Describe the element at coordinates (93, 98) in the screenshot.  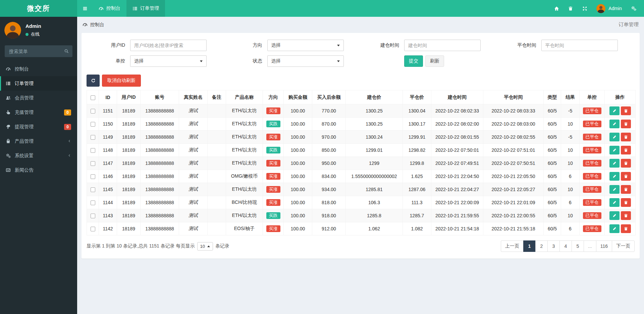
I see `select-all-checkbox` at that location.